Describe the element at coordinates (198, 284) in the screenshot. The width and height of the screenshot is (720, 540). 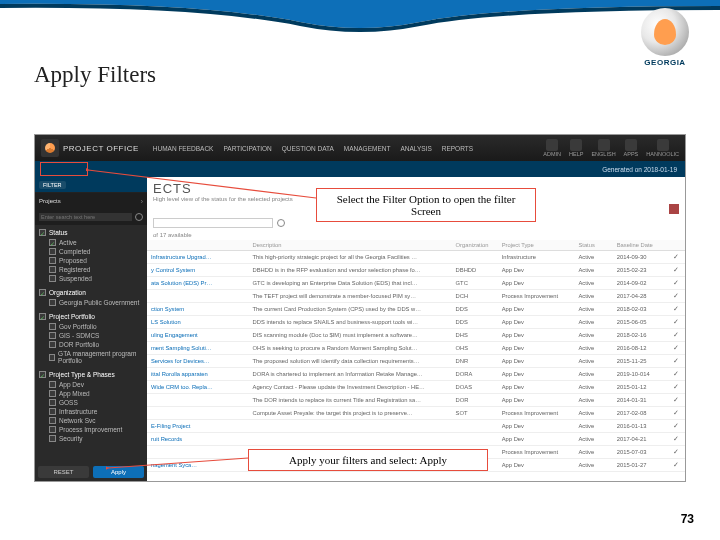
I see `cell-name: ata Solution (EDS) Pr…` at that location.